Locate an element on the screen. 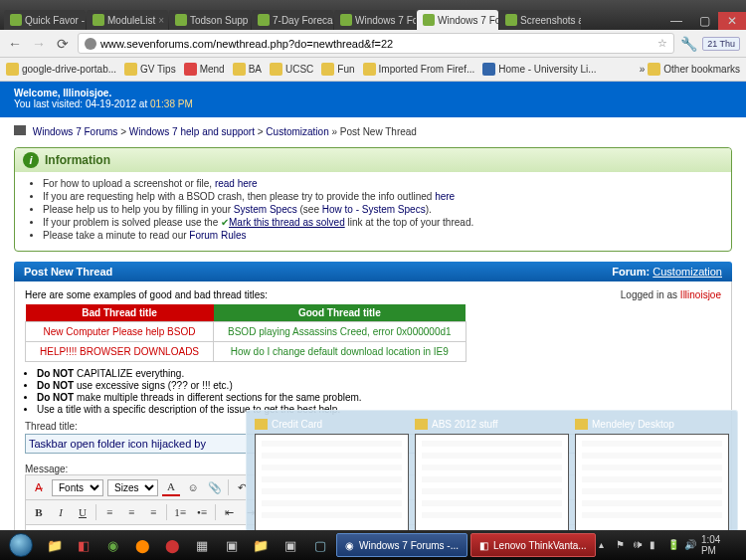 The image size is (746, 560). bookmark-item: Mend is located at coordinates (205, 70).